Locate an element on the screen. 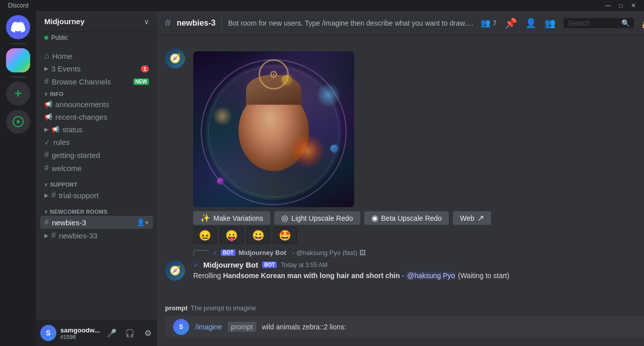  discord-home-icon is located at coordinates (18, 27).